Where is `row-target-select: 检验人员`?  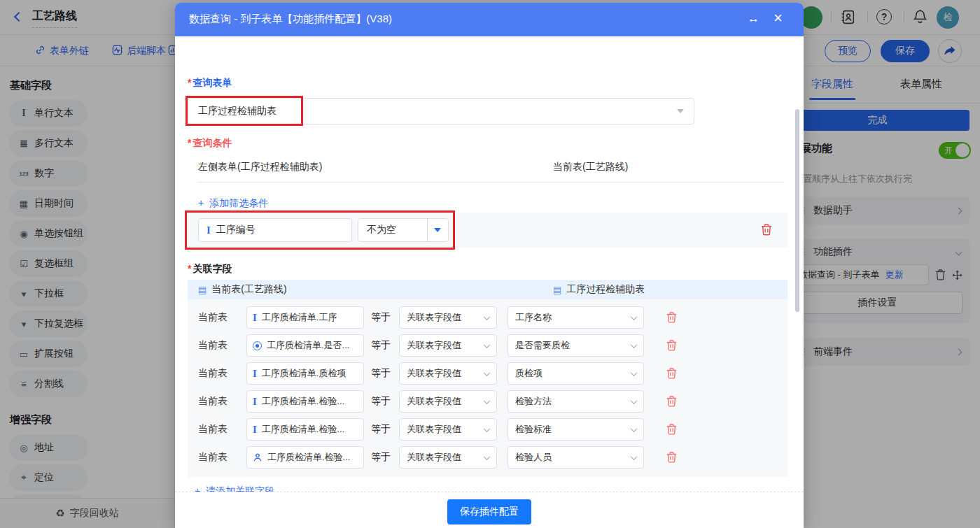
row-target-select: 检验人员 is located at coordinates (575, 457).